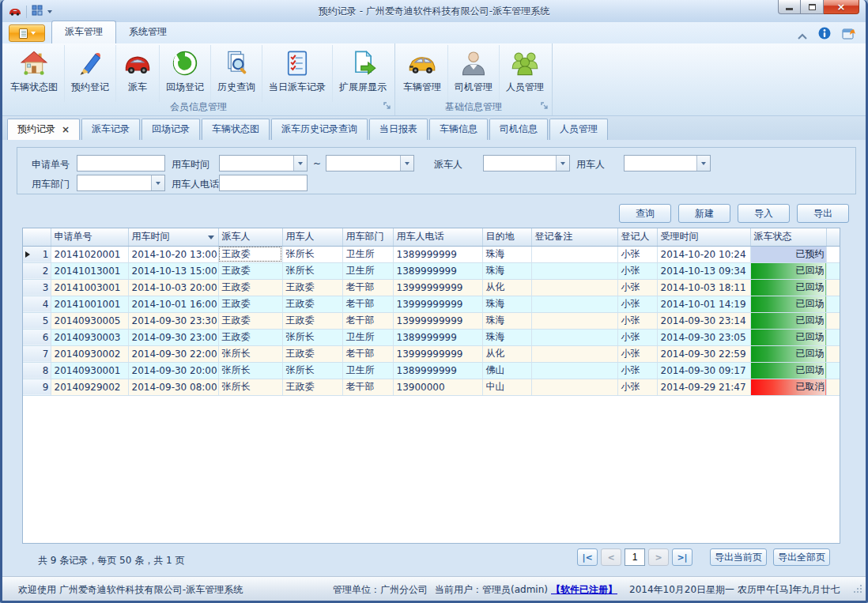 The height and width of the screenshot is (603, 868). I want to click on status-cell: 已预约, so click(788, 254).